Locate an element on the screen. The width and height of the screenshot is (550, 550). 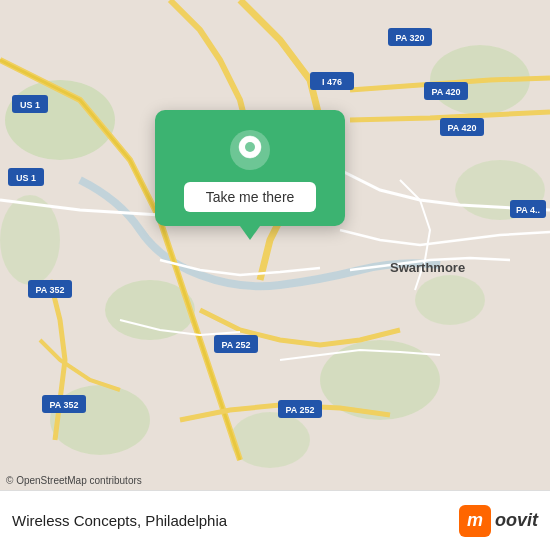
svg-text: Swarthmore is located at coordinates (428, 268).